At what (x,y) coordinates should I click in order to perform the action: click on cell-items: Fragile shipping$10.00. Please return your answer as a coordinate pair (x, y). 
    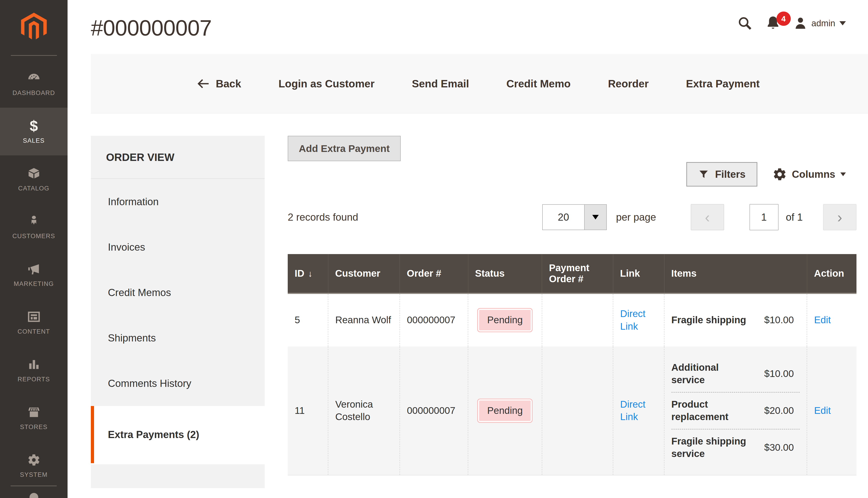
    Looking at the image, I should click on (735, 320).